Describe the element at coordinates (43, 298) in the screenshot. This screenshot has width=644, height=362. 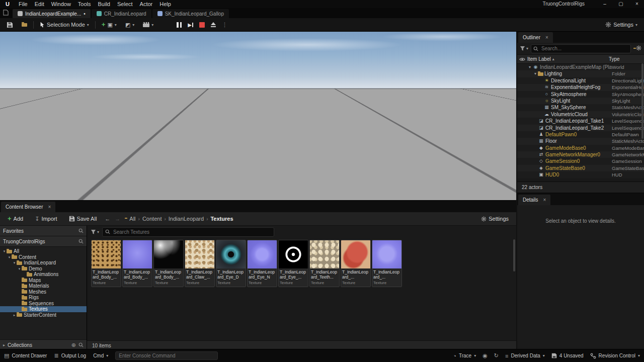
I see `folder-item-rigs: Rigs` at that location.